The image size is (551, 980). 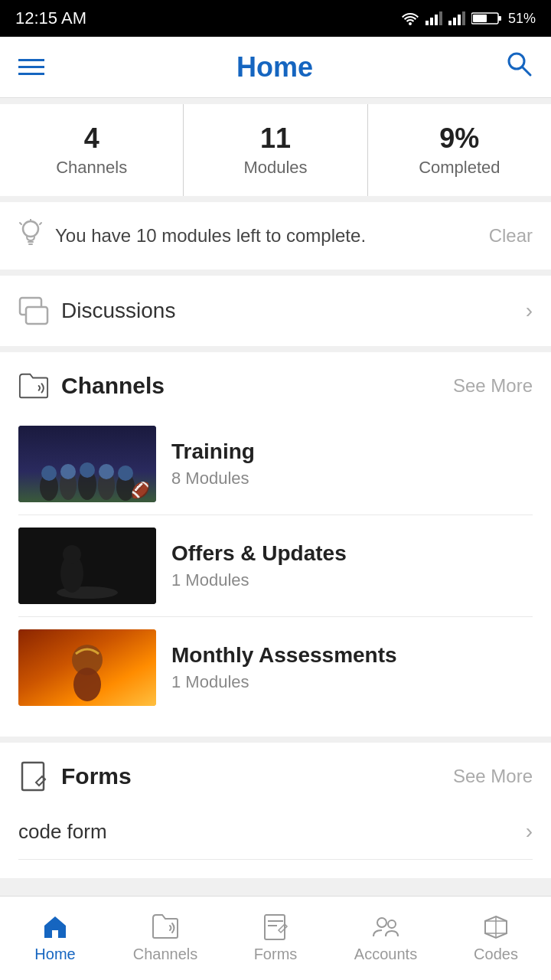 I want to click on offers-image, so click(x=87, y=566).